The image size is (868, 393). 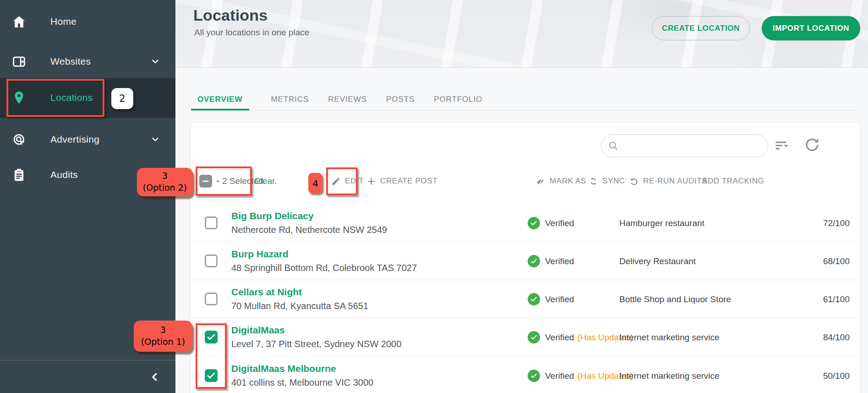 I want to click on sidebar-item-locations: Locations, so click(x=88, y=98).